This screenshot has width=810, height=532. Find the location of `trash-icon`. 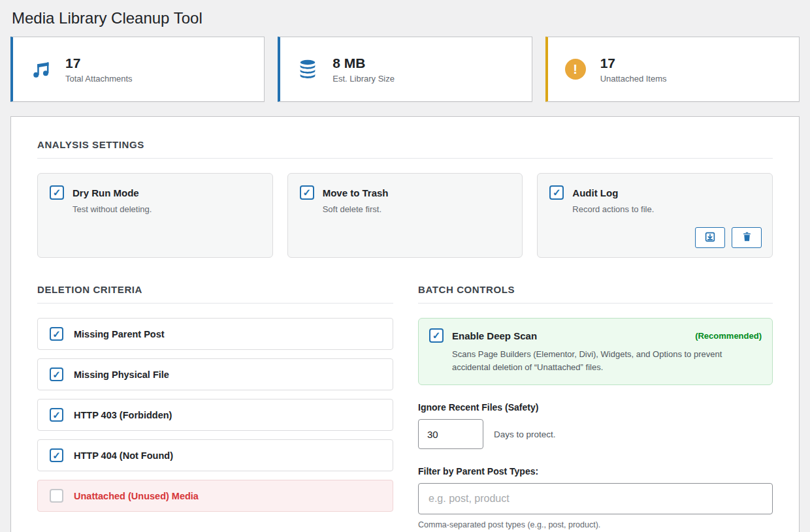

trash-icon is located at coordinates (747, 238).